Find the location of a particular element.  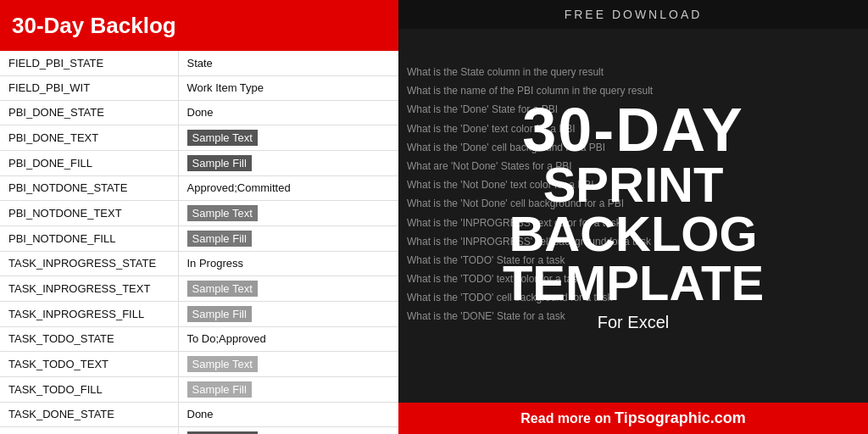

field-name-cell: TASK_INPROGRESS_STATE is located at coordinates (89, 263).